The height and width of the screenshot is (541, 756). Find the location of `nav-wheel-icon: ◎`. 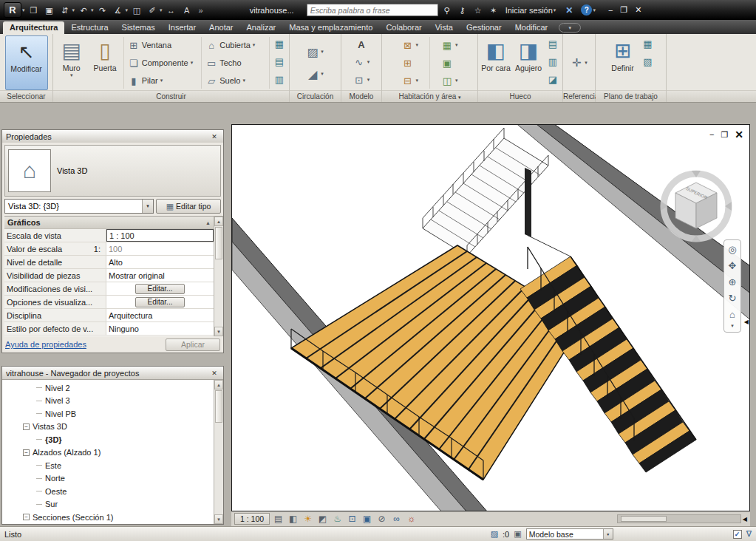

nav-wheel-icon: ◎ is located at coordinates (732, 250).